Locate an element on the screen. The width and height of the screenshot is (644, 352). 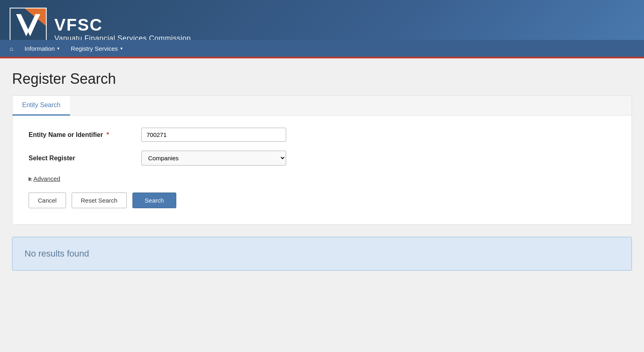
org-text: VFSC Vanuatu Financial Services Commissi… is located at coordinates (122, 29).